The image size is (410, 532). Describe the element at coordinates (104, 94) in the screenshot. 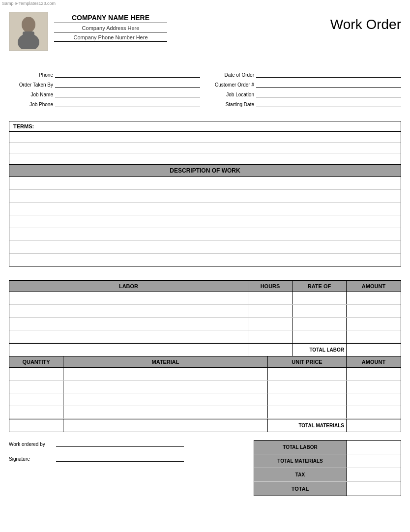

I see `job-name-row: Job Name` at that location.